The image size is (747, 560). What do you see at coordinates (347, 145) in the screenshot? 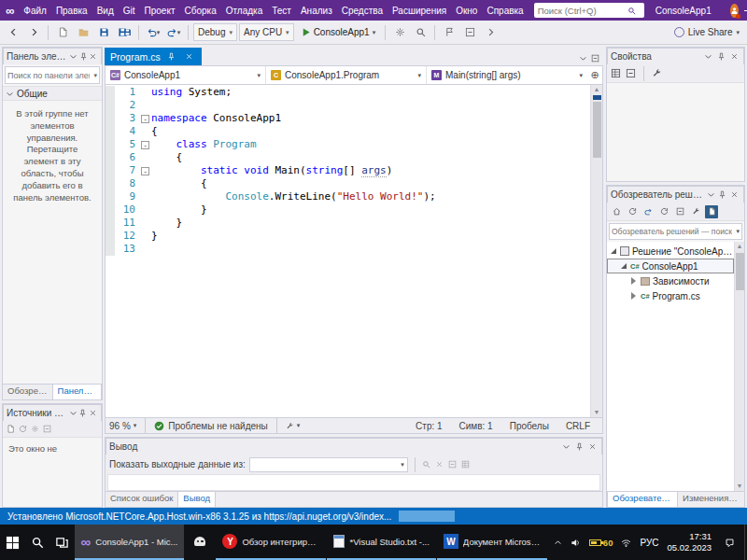
I see `code-line: 5- class Program` at bounding box center [347, 145].